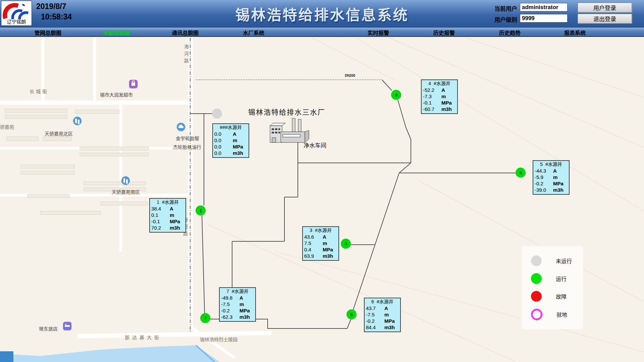  What do you see at coordinates (223, 153) in the screenshot?
I see `flow-value: 0.0` at bounding box center [223, 153].